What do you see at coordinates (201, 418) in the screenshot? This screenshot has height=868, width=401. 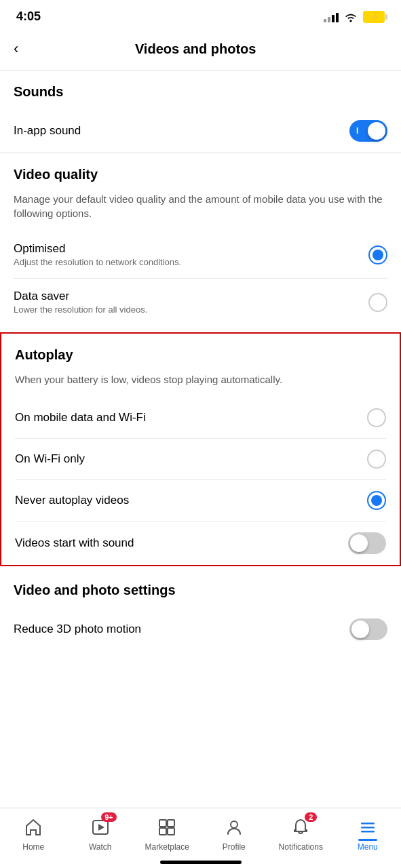 I see `mobile-data-wifi-row: On mobile data and Wi-Fi` at bounding box center [201, 418].